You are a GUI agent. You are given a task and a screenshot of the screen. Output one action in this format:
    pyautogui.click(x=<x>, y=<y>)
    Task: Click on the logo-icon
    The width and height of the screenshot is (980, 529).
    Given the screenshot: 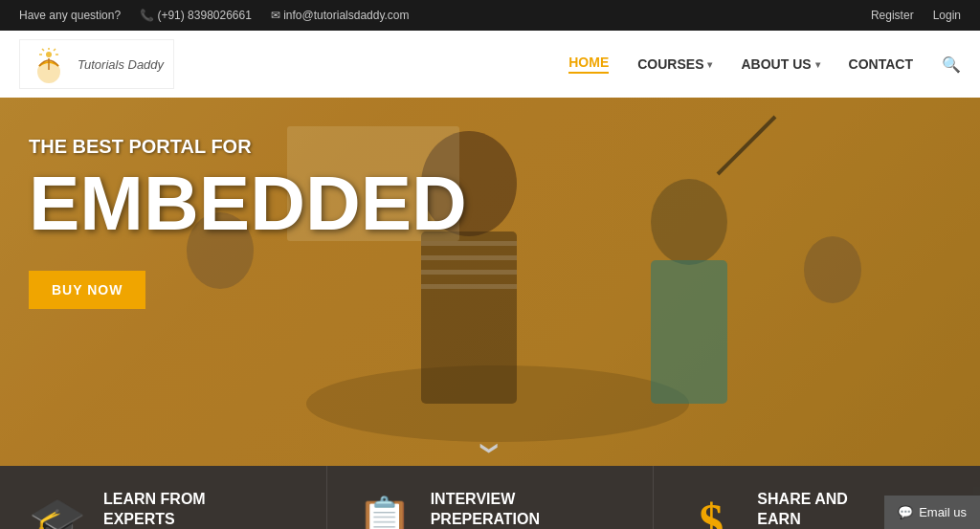 What is the action you would take?
    pyautogui.click(x=49, y=64)
    